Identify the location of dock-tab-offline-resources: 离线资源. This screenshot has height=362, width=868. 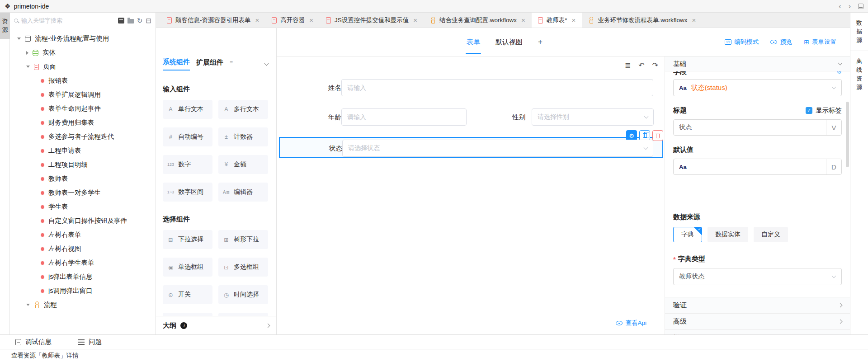
(859, 74).